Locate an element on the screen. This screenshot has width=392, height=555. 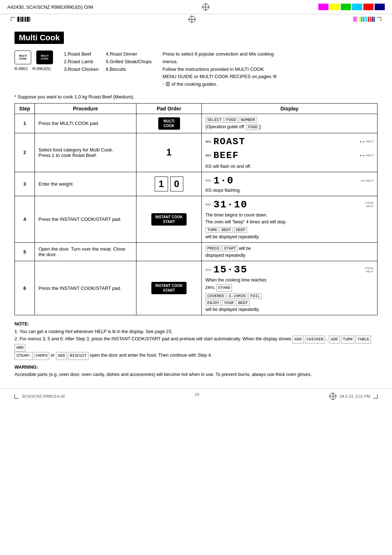
will-be-text: will be is located at coordinates (245, 248).